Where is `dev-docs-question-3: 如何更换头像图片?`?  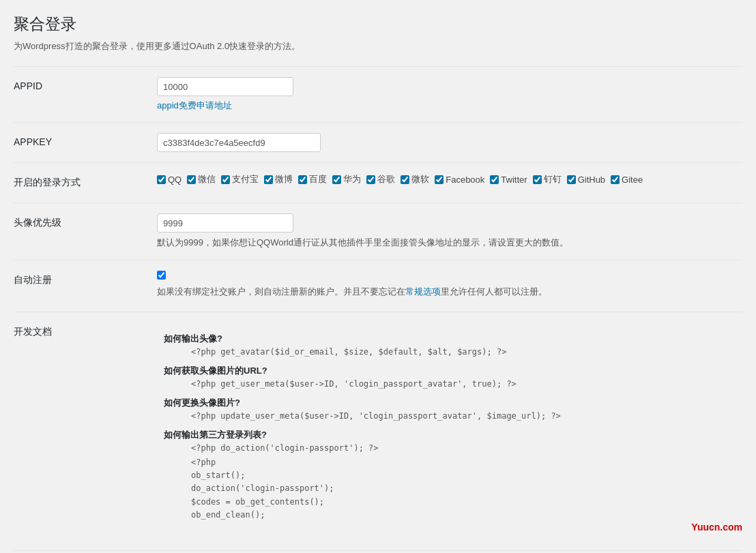 dev-docs-question-3: 如何更换头像图片? is located at coordinates (446, 403).